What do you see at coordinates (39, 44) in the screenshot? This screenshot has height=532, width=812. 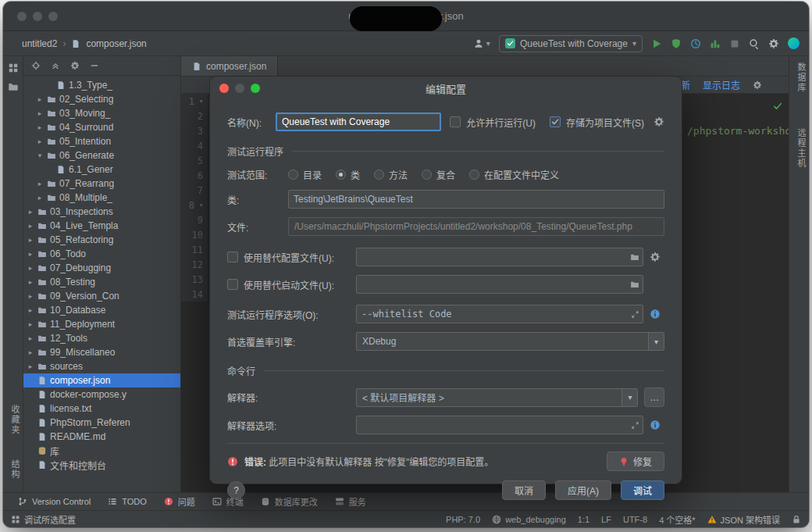 I see `breadcrumb-project: untitled2` at bounding box center [39, 44].